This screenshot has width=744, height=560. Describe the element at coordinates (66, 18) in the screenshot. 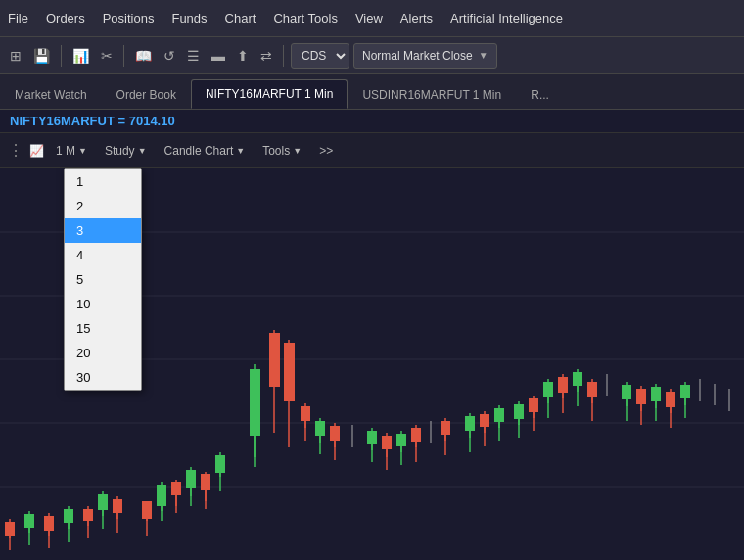

I see `menu-orders: Orders` at that location.